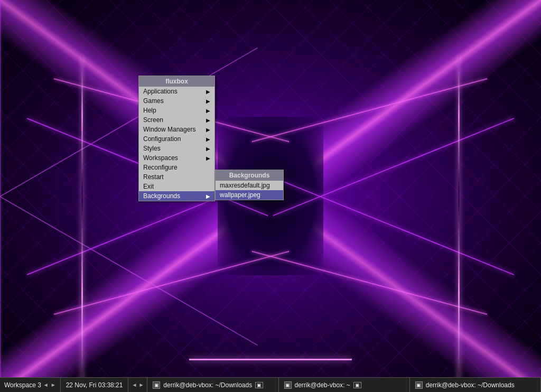  Describe the element at coordinates (344, 385) in the screenshot. I see `taskbar-window-2: ▣ derrik@deb-vbox: ~ ▣` at that location.